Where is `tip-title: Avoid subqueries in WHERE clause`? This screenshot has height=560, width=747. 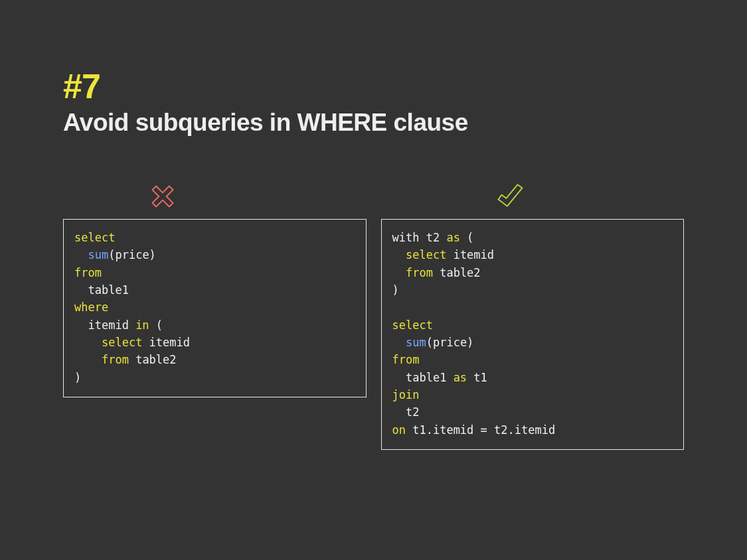
tip-title: Avoid subqueries in WHERE clause is located at coordinates (373, 123).